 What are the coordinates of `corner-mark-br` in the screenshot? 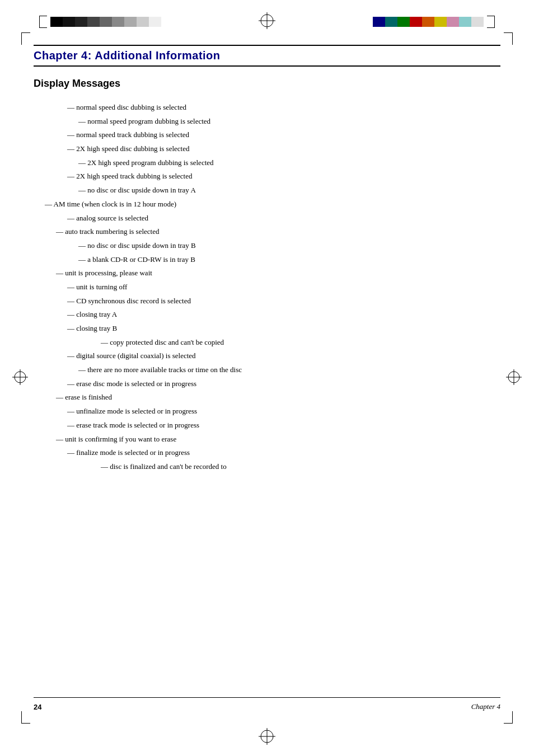 It's located at (508, 717).